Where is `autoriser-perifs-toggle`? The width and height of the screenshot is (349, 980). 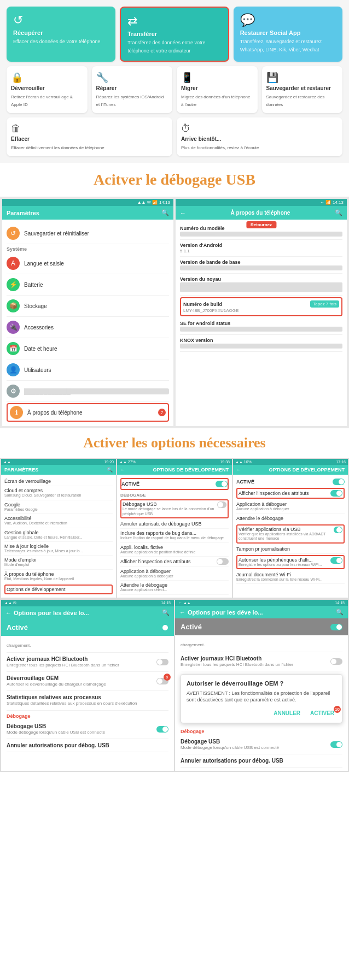 autoriser-perifs-toggle is located at coordinates (336, 560).